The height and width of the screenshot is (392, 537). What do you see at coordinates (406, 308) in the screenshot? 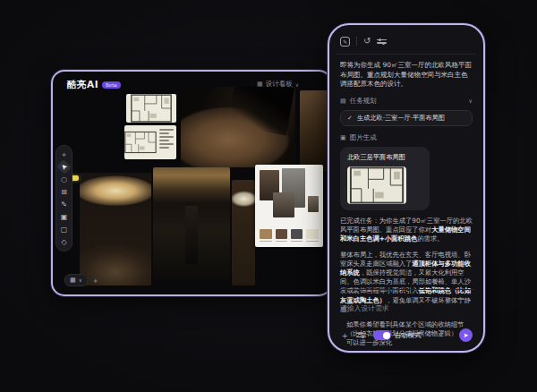
I see `design-request-input` at bounding box center [406, 308].